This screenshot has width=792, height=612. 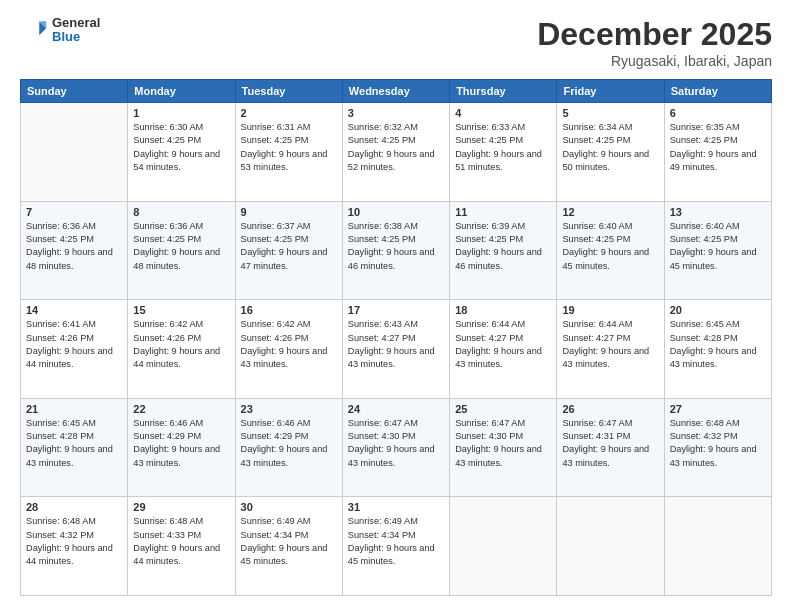 I want to click on day-number: 24, so click(x=396, y=409).